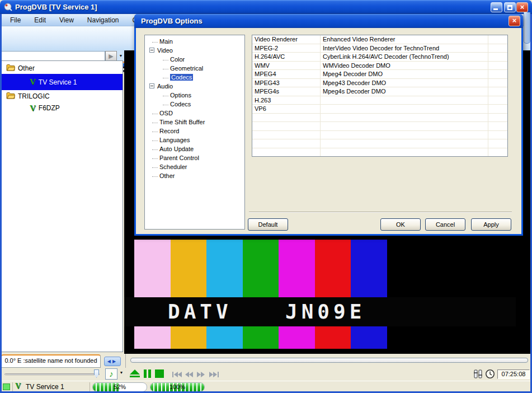  I want to click on options-tree-item-auto-update: Auto Update, so click(173, 149).